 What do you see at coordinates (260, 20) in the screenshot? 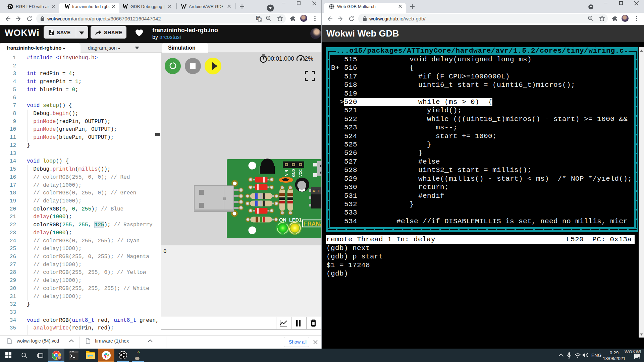
I see `svg-text: 文` at bounding box center [260, 20].